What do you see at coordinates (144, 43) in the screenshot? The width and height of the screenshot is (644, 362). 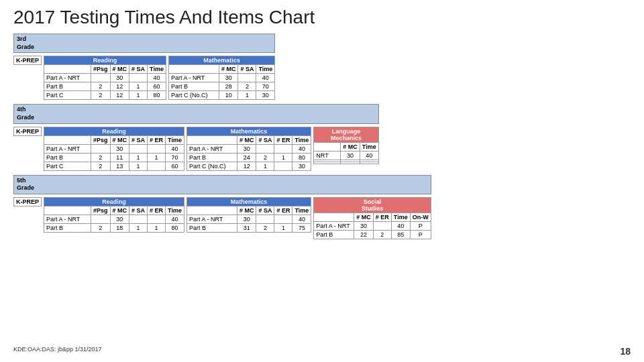 I see `grade-3-label: 3rdGrade` at bounding box center [144, 43].